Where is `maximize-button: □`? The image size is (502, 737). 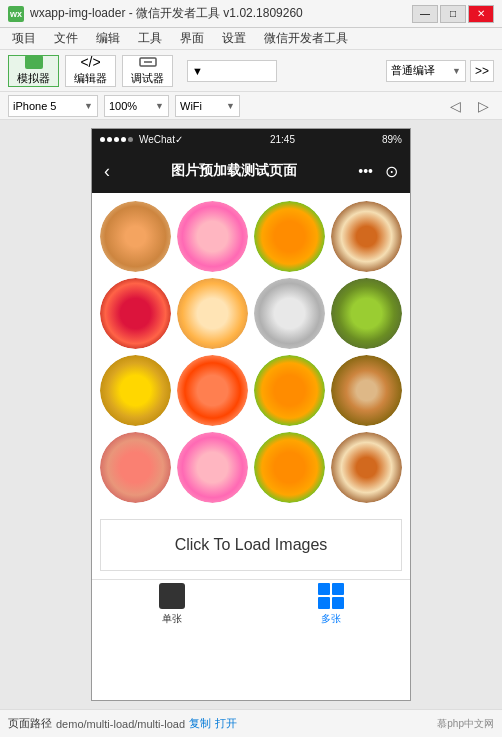 maximize-button: □ is located at coordinates (453, 14).